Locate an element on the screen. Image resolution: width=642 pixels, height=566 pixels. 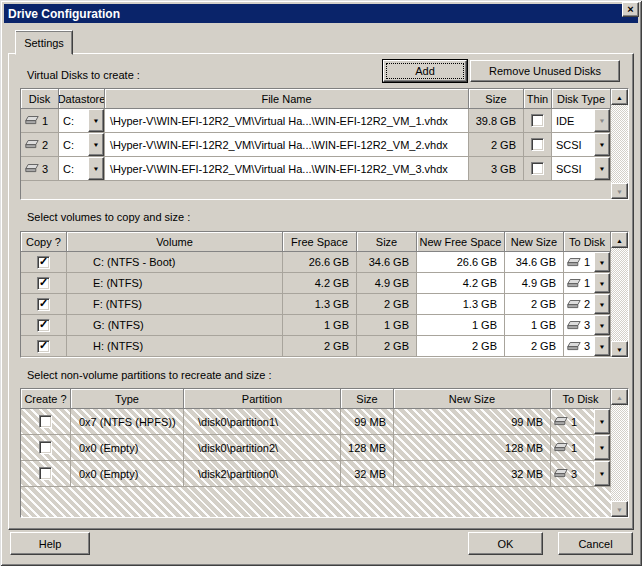
new-free-space-field: 26.6 GB is located at coordinates (461, 262).